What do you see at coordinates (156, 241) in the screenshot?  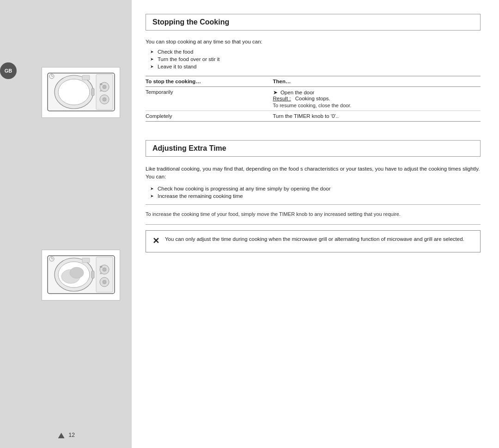 I see `warning-icon: ✕` at bounding box center [156, 241].